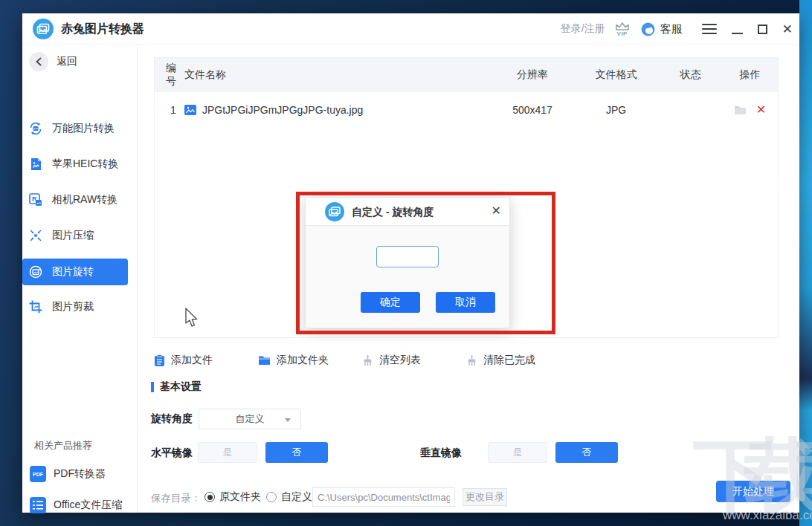 The height and width of the screenshot is (526, 812). I want to click on universal-convert-icon, so click(36, 129).